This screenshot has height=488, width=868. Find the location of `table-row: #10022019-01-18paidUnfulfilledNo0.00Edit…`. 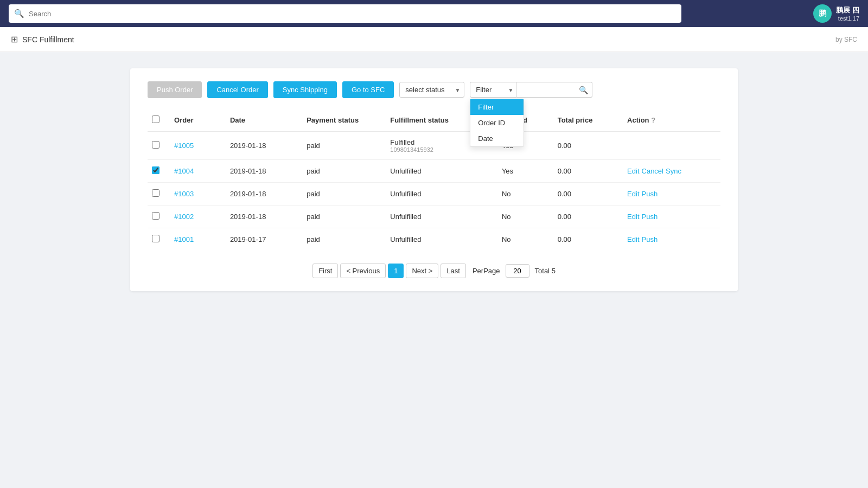

table-row: #10022019-01-18paidUnfulfilledNo0.00Edit… is located at coordinates (434, 217).